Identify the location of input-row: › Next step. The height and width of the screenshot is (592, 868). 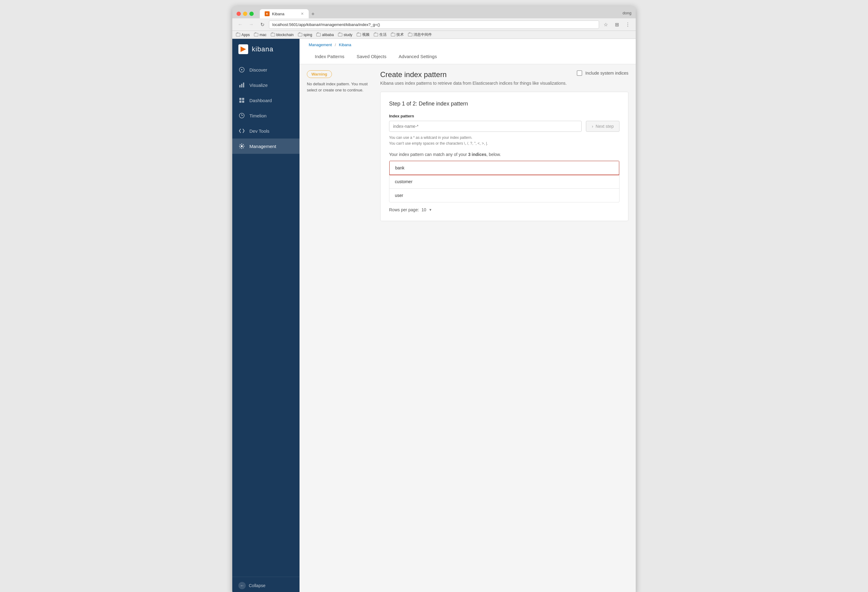
(504, 126).